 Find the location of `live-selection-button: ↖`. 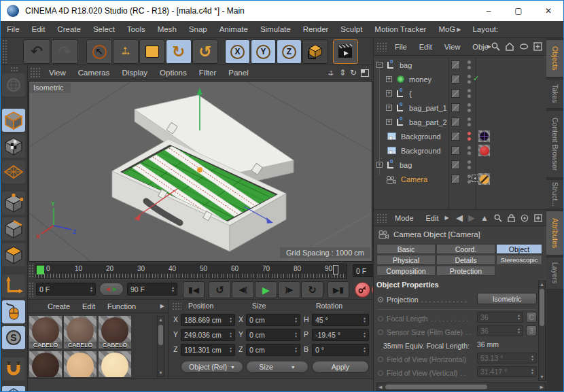

live-selection-button: ↖ is located at coordinates (99, 52).